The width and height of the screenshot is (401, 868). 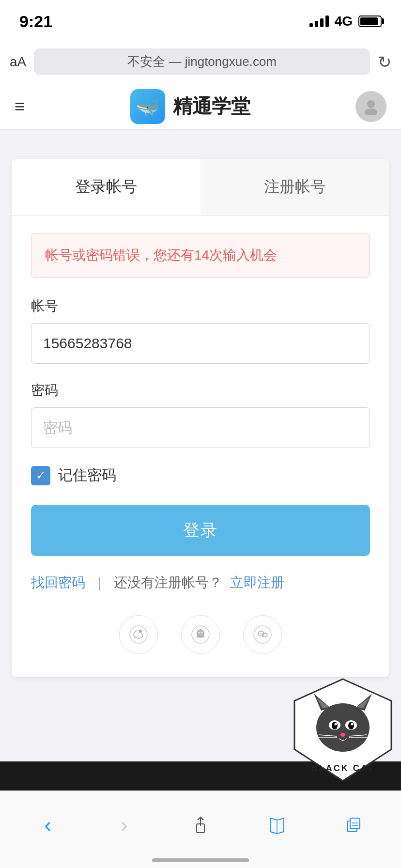 What do you see at coordinates (200, 390) in the screenshot?
I see `password-label: 密码` at bounding box center [200, 390].